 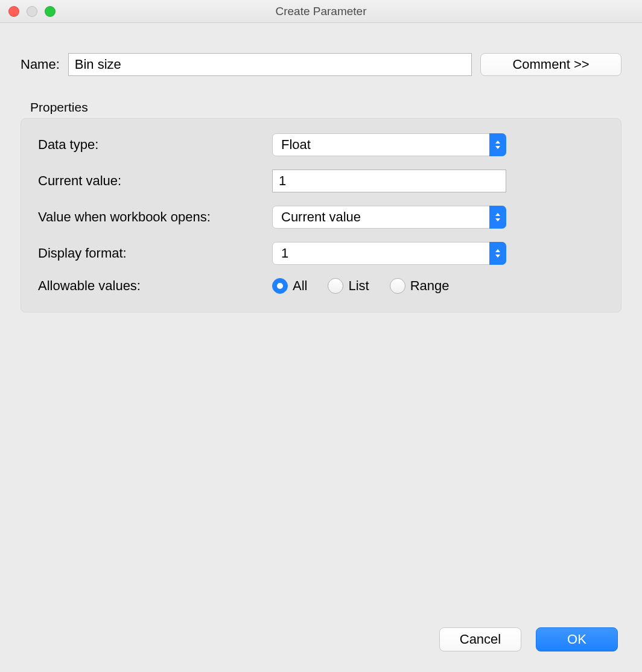 What do you see at coordinates (290, 286) in the screenshot?
I see `radio-all: All` at bounding box center [290, 286].